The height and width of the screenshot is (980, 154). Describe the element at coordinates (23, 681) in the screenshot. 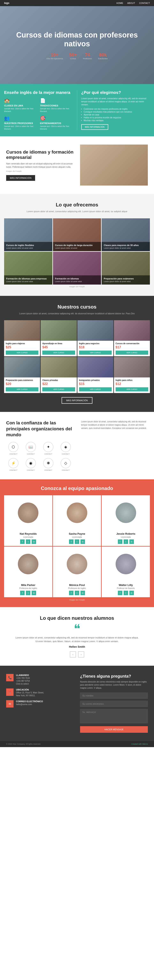

I see `contact-phone-line2: +155 987 6754` at that location.